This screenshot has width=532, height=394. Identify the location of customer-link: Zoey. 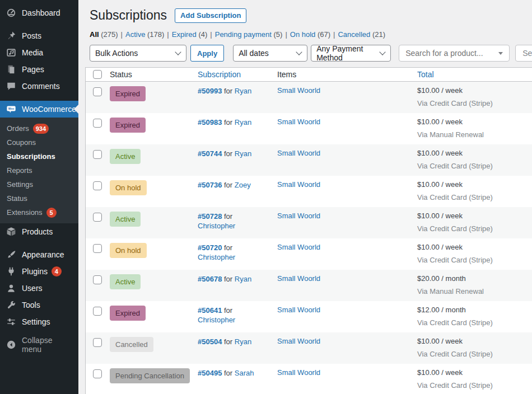
(243, 185).